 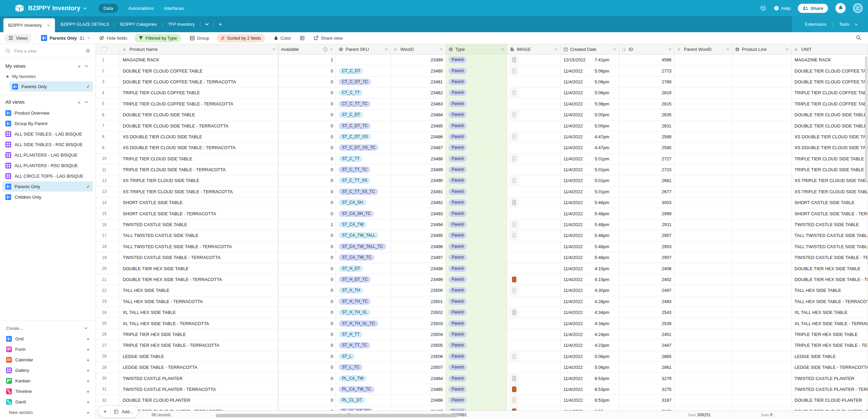 What do you see at coordinates (830, 302) in the screenshot?
I see `cell-unit: TALL HEX SIDE TABLE - TERRACOTTA` at bounding box center [830, 302].